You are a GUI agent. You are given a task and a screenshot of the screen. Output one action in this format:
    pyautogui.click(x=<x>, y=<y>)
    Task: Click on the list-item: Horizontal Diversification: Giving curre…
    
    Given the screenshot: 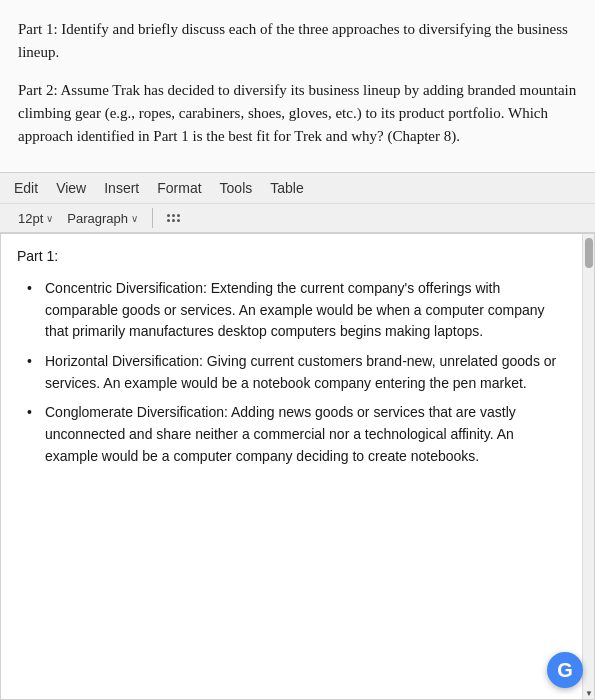 What is the action you would take?
    pyautogui.click(x=296, y=372)
    